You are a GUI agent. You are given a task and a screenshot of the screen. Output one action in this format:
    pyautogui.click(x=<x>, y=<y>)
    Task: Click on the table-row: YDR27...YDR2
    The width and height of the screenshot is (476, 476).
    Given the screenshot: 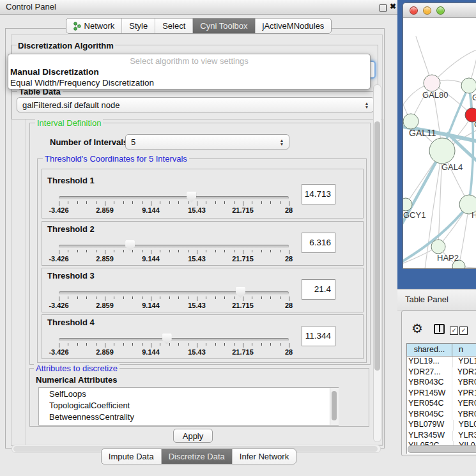 What is the action you would take?
    pyautogui.click(x=441, y=373)
    